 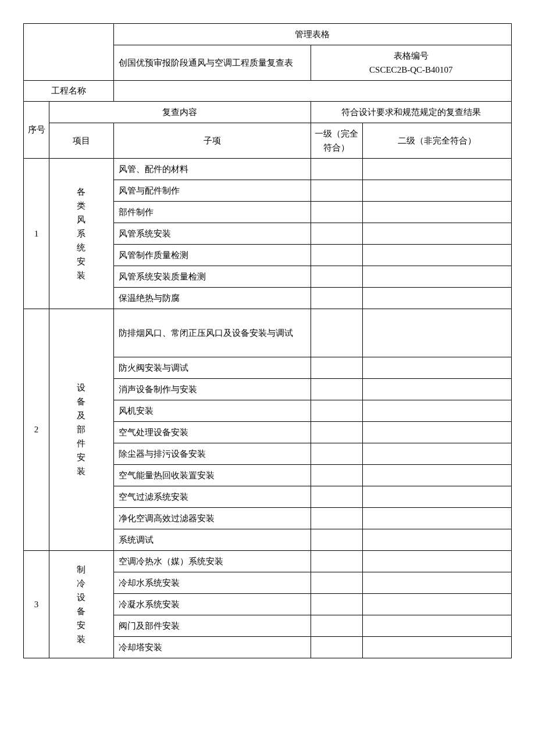 I want to click on form-code-label: 表格编号, so click(x=411, y=56).